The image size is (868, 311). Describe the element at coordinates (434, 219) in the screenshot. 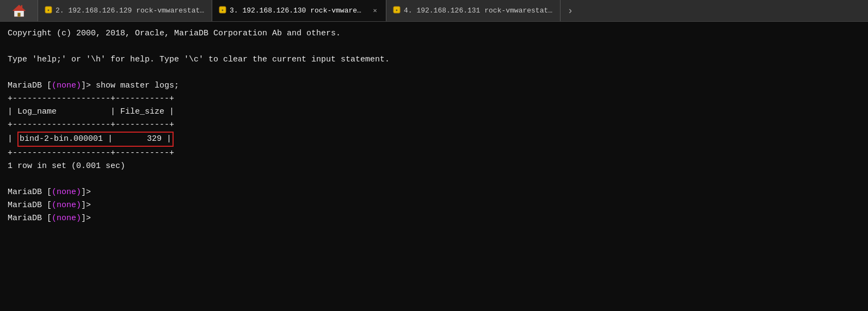

I see `terminal-line-15: MariaDB [(none)]>` at that location.